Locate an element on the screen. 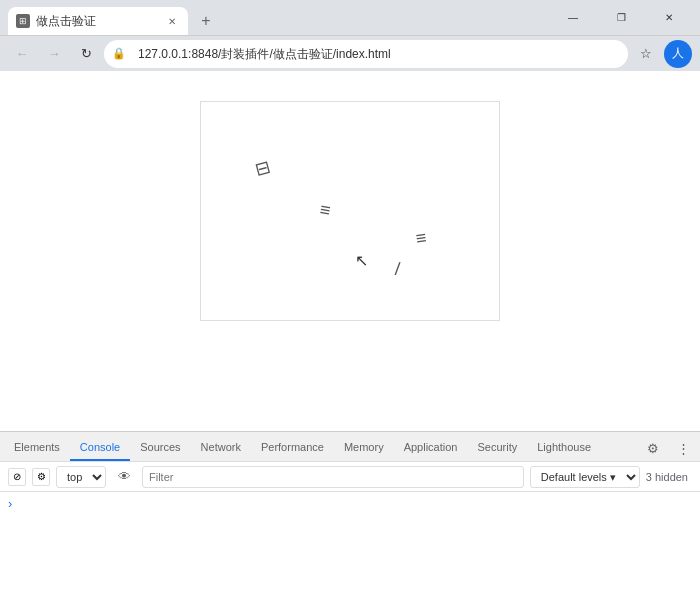 Image resolution: width=700 pixels, height=601 pixels. new-tab-button: + is located at coordinates (206, 21).